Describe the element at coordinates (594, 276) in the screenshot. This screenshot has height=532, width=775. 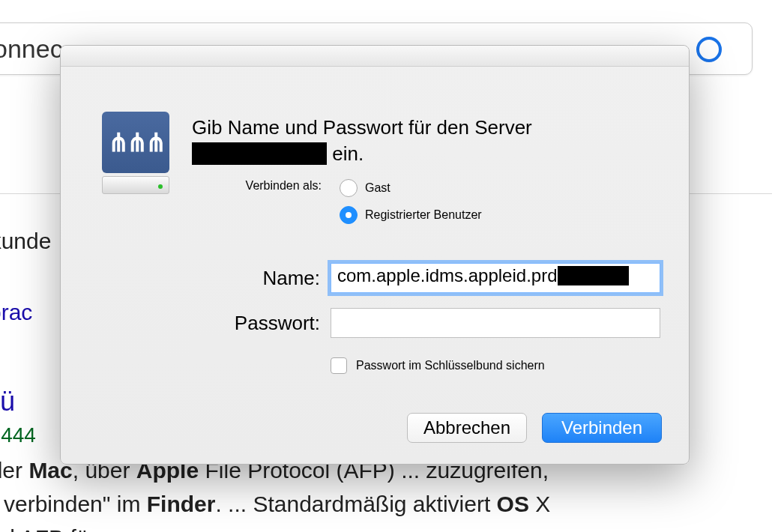
I see `redacted-name-suffix` at that location.